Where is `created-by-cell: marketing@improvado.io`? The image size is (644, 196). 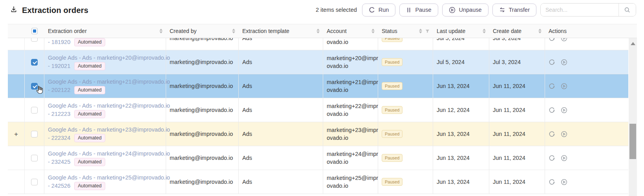 created-by-cell: marketing@improvado.io is located at coordinates (203, 110).